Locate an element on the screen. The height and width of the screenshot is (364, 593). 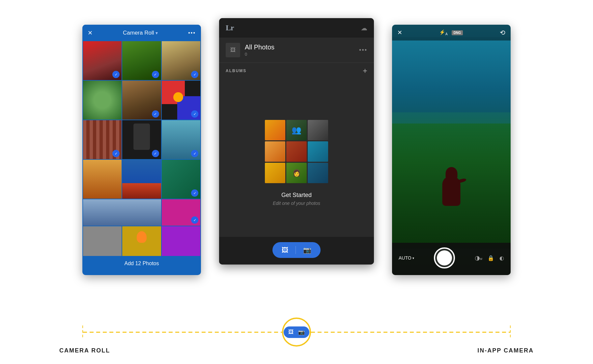
flash-icon: ⚡A is located at coordinates (443, 33).